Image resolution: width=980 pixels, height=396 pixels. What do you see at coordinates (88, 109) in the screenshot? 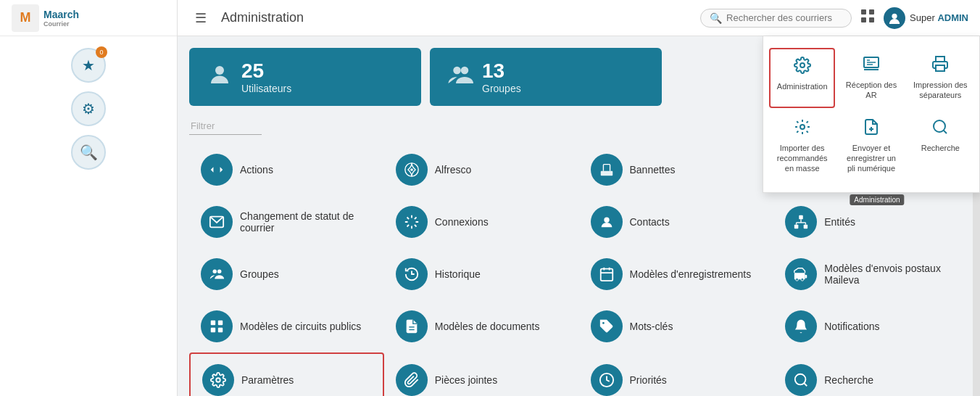
I see `gear-icon: ⚙` at bounding box center [88, 109].